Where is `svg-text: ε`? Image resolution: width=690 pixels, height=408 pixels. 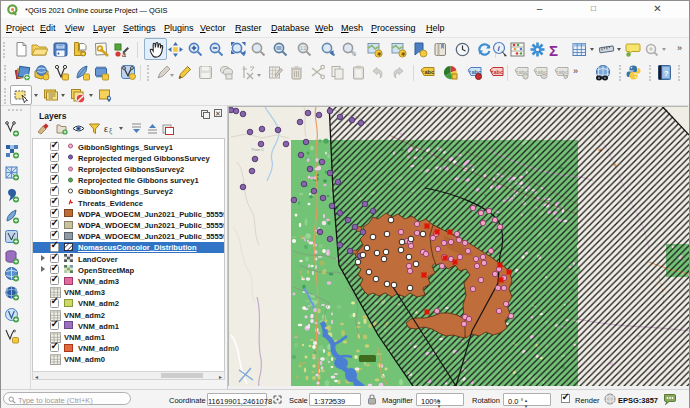
svg-text: ε is located at coordinates (106, 129).